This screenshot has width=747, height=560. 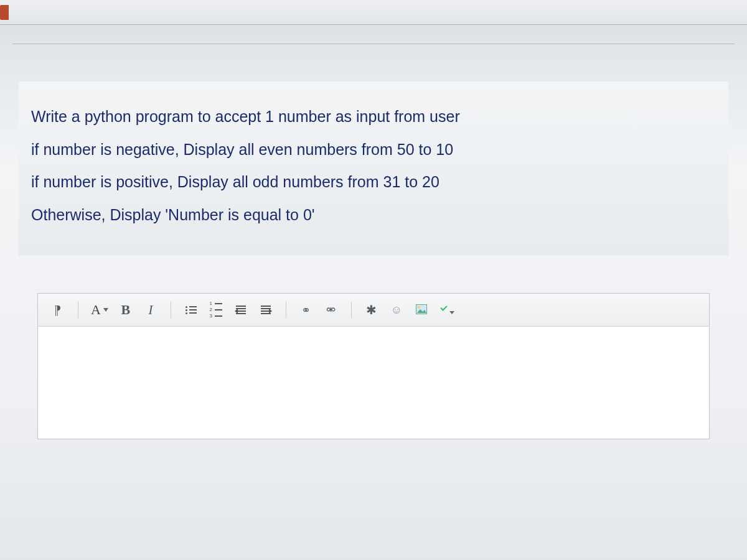 What do you see at coordinates (372, 310) in the screenshot?
I see `mashup-button: ✱` at bounding box center [372, 310].